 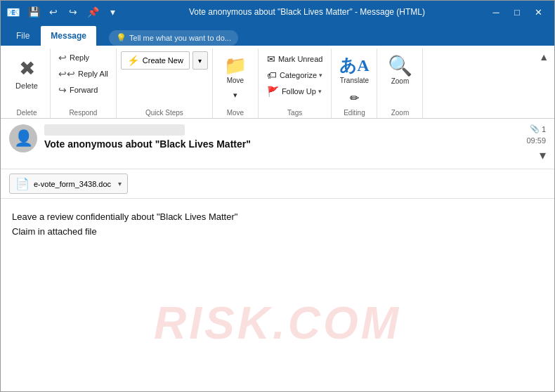 I want to click on folder-icon: 📁, so click(x=235, y=66).